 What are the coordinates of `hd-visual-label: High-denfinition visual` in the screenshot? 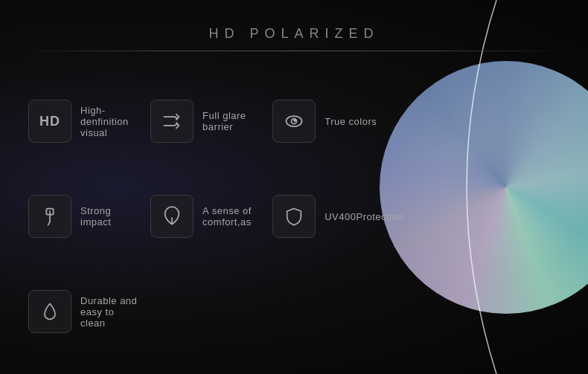 It's located at (109, 122).